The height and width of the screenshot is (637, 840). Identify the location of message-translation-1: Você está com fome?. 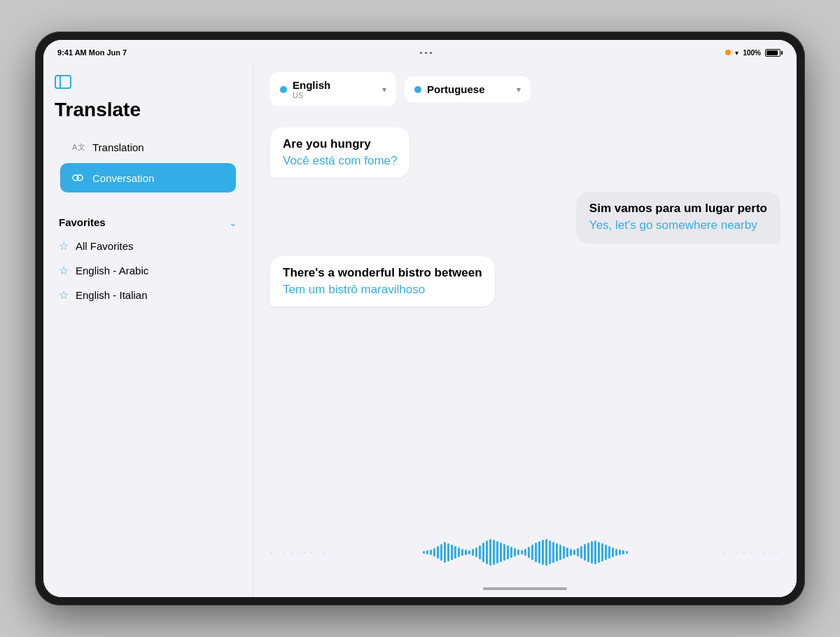
(340, 161).